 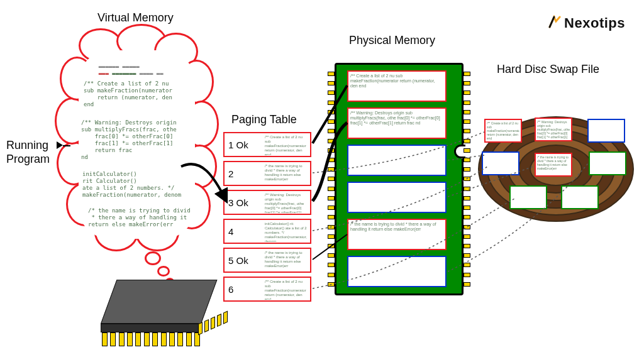 What do you see at coordinates (264, 119) in the screenshot?
I see `paging-table-label: Paging Table` at bounding box center [264, 119].